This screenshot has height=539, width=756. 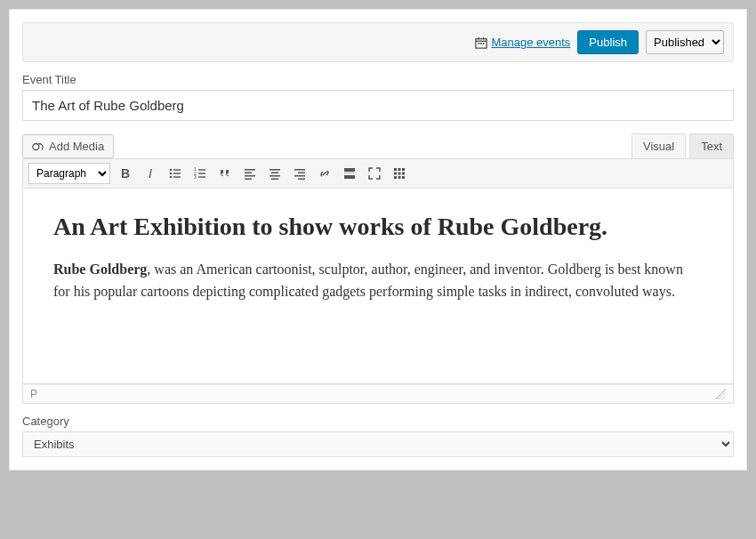 I want to click on tab-text: Text, so click(x=712, y=146).